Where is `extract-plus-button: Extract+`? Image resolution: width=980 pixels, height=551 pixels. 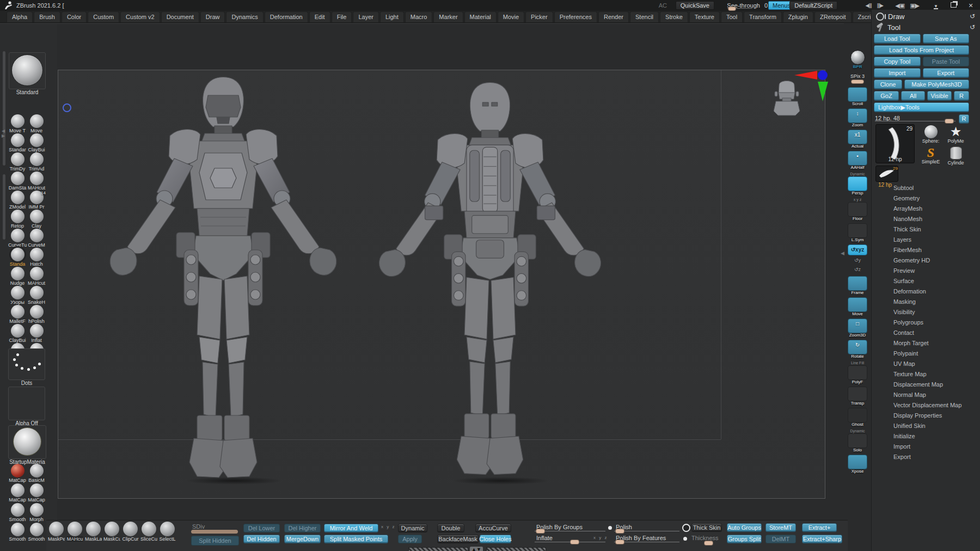 extract-plus-button: Extract+ is located at coordinates (819, 528).